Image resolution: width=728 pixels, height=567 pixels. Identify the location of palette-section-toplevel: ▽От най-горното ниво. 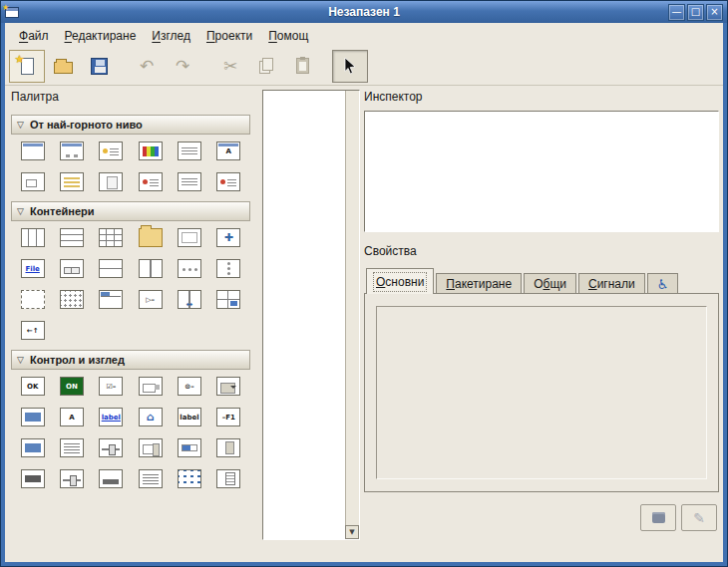
(131, 125).